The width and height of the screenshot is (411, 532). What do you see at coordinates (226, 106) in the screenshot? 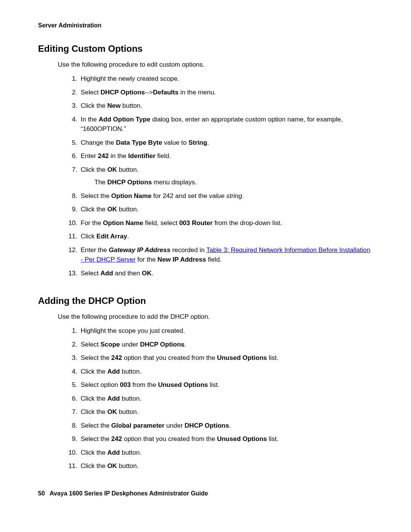
I see `step-item: Click the New button.` at bounding box center [226, 106].